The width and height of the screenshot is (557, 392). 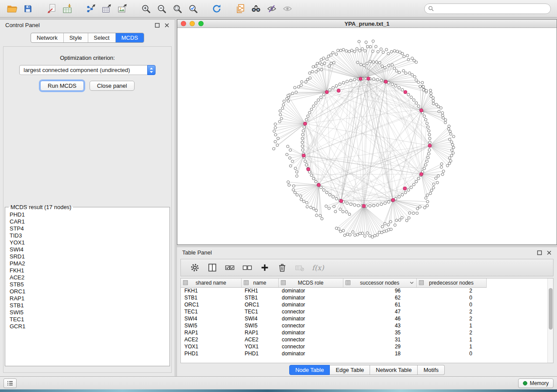 What do you see at coordinates (177, 9) in the screenshot?
I see `zoom-fit-button` at bounding box center [177, 9].